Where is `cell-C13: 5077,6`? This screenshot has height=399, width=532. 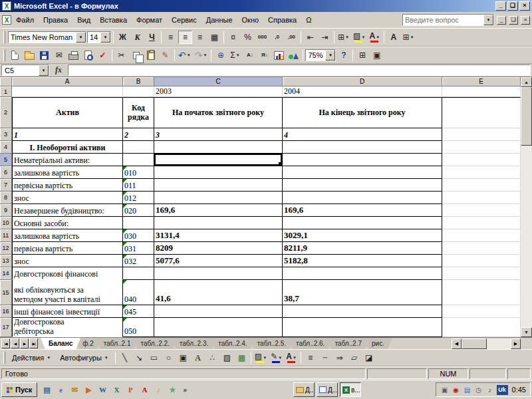
cell-C13: 5077,6 is located at coordinates (218, 261).